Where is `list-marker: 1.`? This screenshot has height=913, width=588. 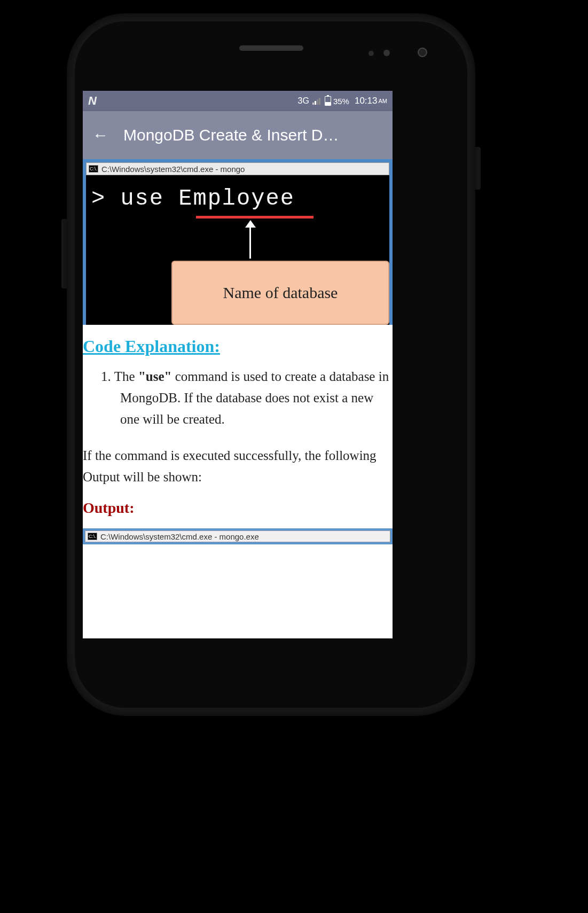 list-marker: 1. is located at coordinates (106, 376).